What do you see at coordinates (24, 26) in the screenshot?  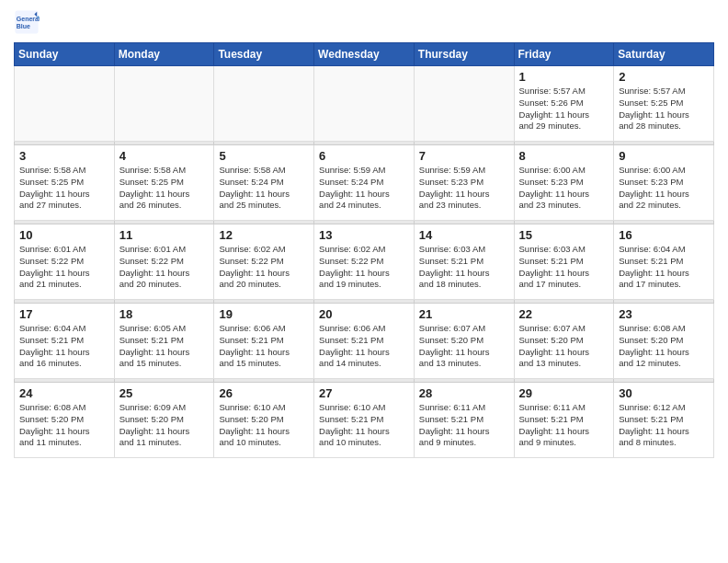 I see `svg-text: Blue` at bounding box center [24, 26].